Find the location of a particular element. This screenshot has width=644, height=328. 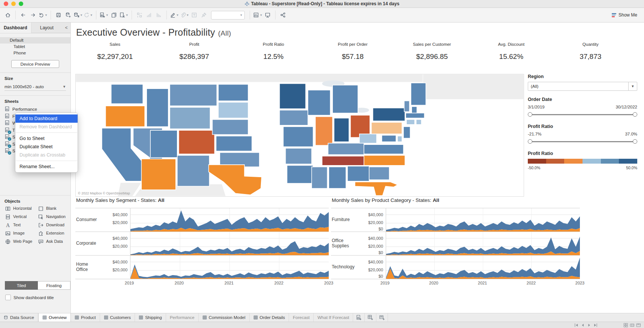

device-item-phone: Phone is located at coordinates (35, 53).